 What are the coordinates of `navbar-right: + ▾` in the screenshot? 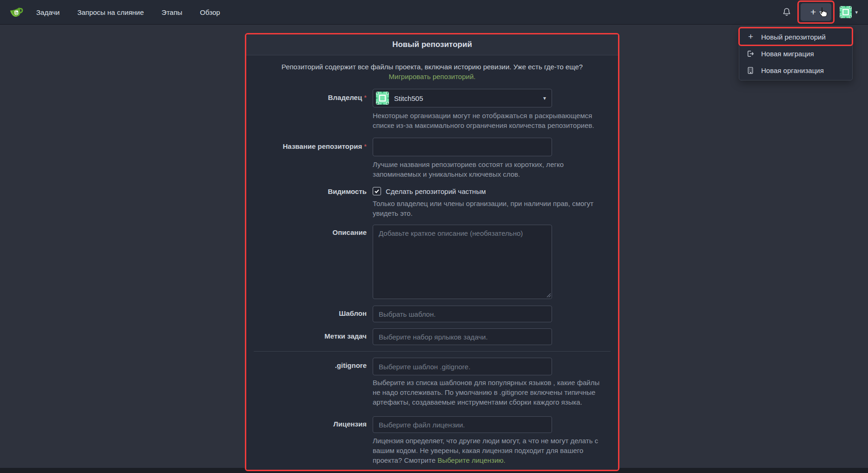 It's located at (820, 12).